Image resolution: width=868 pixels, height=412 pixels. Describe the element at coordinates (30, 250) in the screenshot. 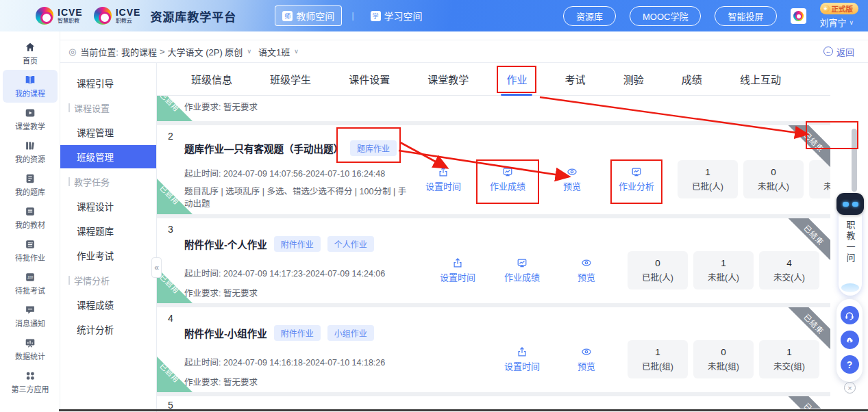

I see `sidebar-item-pending-homework: 待批作业` at that location.